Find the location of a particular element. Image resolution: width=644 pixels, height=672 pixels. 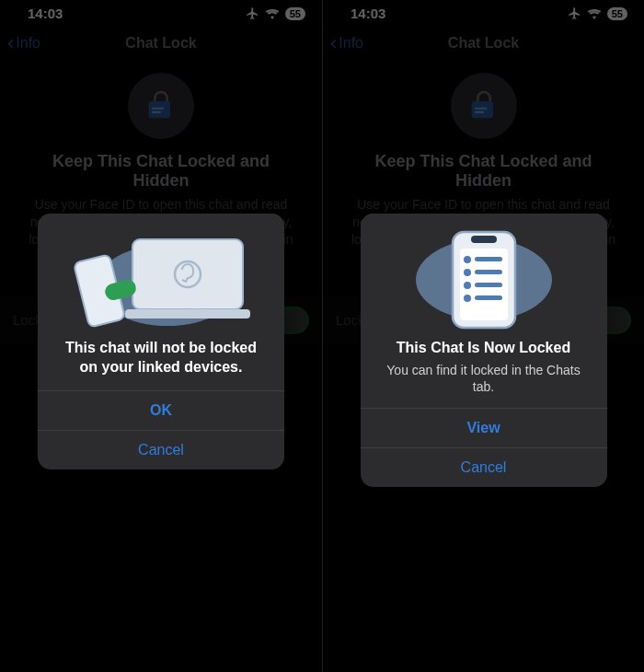

dialog-title: This Chat Is Now Locked is located at coordinates (484, 348).